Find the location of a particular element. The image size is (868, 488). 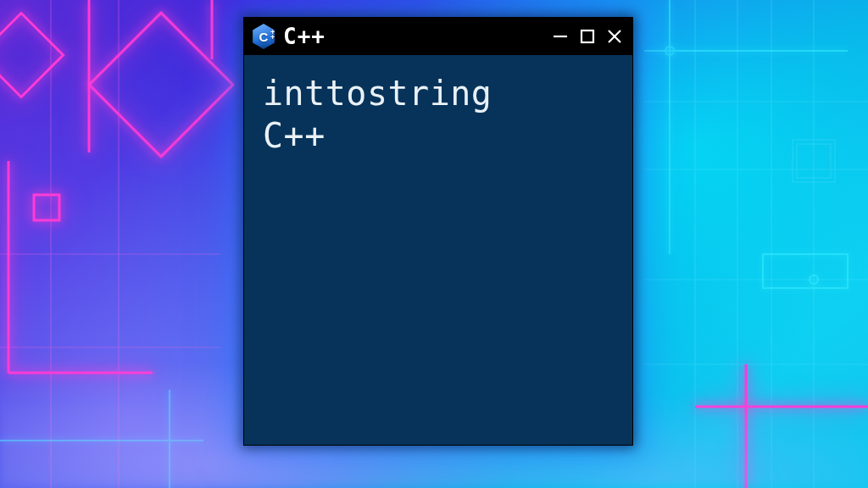

minimize-icon is located at coordinates (560, 36).